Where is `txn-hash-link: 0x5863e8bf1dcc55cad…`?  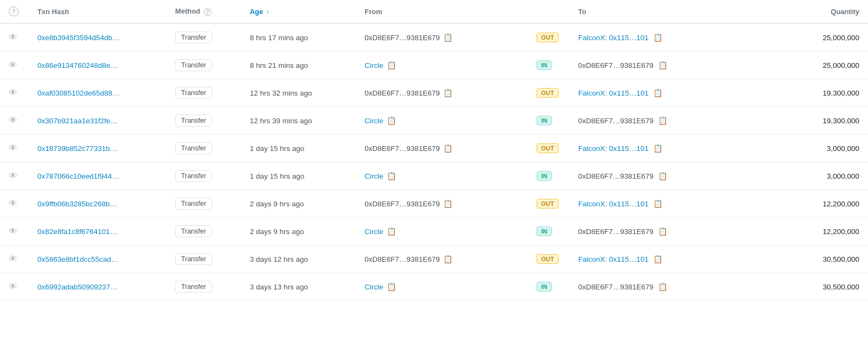 txn-hash-link: 0x5863e8bf1dcc55cad… is located at coordinates (78, 260).